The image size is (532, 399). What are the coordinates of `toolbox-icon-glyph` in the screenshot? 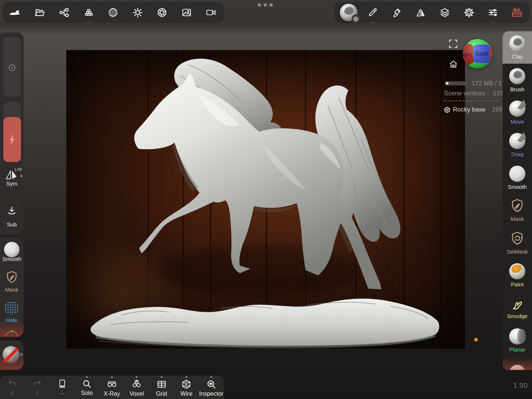 It's located at (517, 13).